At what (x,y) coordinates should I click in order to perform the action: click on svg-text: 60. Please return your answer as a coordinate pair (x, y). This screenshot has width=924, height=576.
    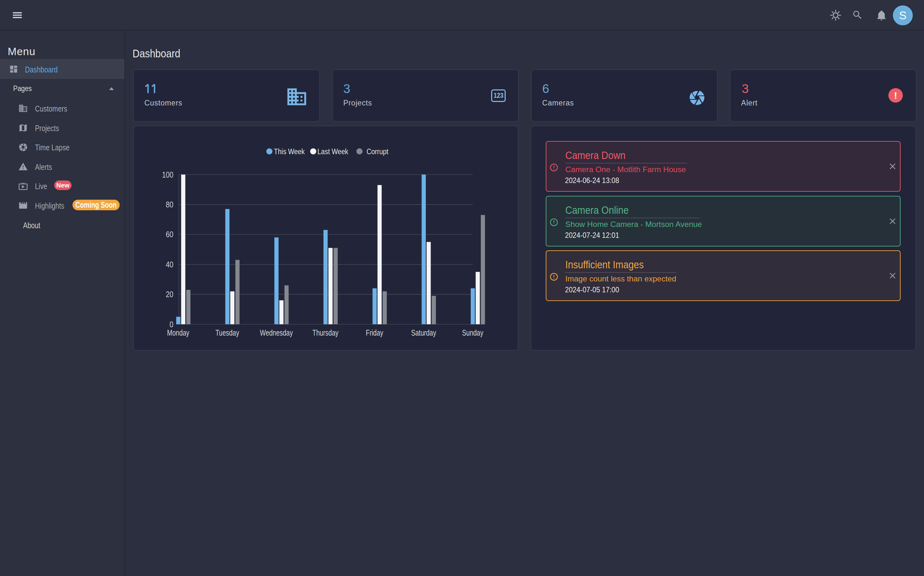
    Looking at the image, I should click on (170, 235).